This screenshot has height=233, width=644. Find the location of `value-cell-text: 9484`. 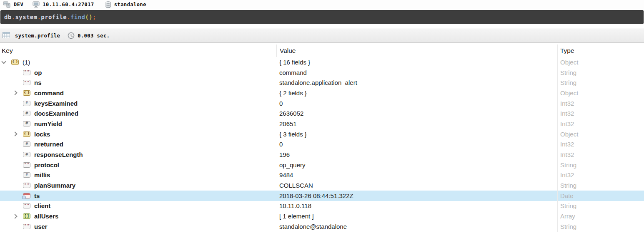

value-cell-text: 9484 is located at coordinates (286, 175).